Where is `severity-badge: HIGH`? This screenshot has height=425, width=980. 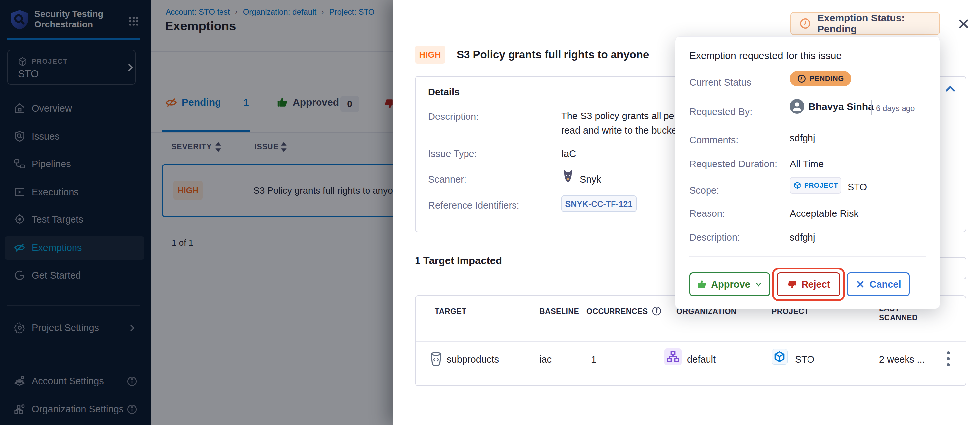 severity-badge: HIGH is located at coordinates (430, 55).